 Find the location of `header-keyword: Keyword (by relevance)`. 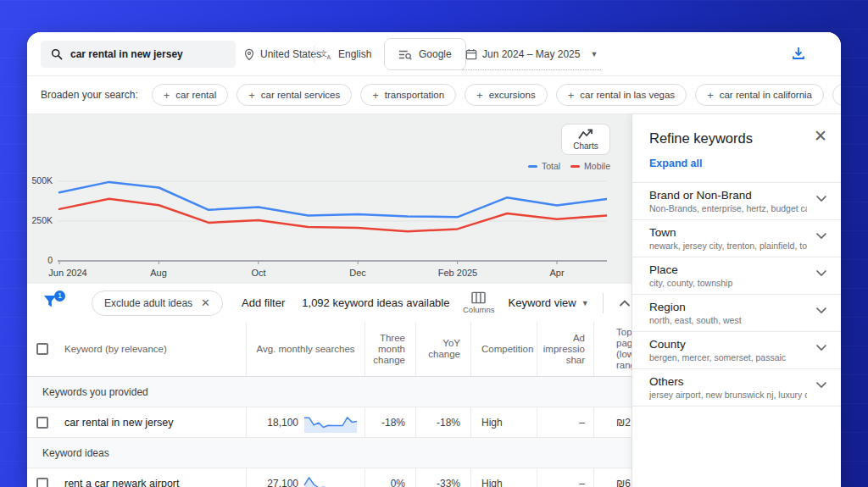

header-keyword: Keyword (by relevance) is located at coordinates (152, 349).